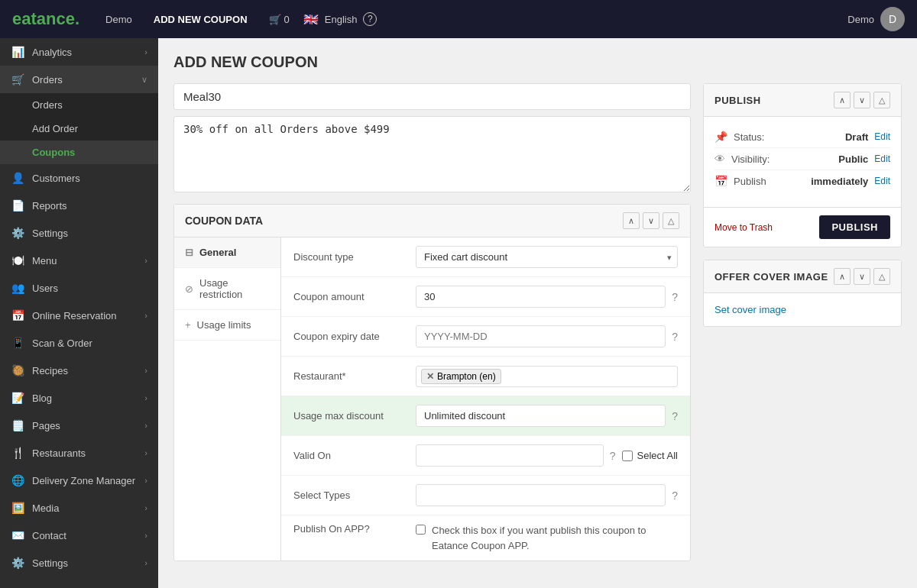 The height and width of the screenshot is (588, 917). I want to click on select-all-label: Select All, so click(650, 455).